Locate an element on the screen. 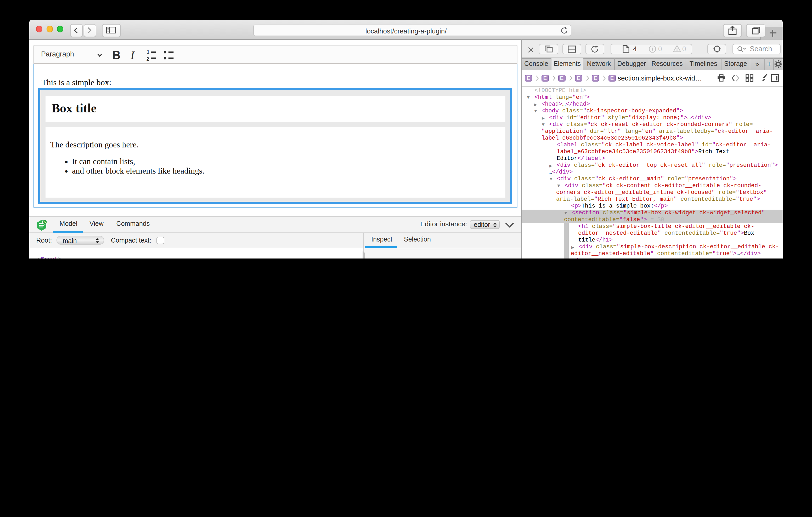 The height and width of the screenshot is (517, 812). svg-text: 1 is located at coordinates (148, 52).